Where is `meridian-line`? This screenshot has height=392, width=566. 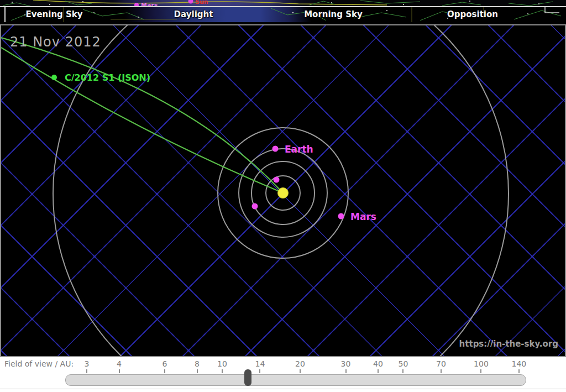 meridian-line is located at coordinates (5, 14).